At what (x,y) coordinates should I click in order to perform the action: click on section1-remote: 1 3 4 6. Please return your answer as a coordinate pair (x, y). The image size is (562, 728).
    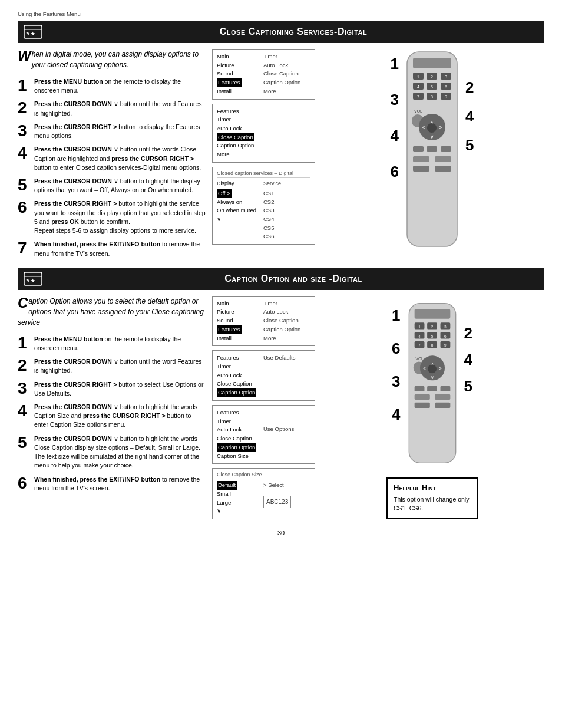
    Looking at the image, I should click on (432, 156).